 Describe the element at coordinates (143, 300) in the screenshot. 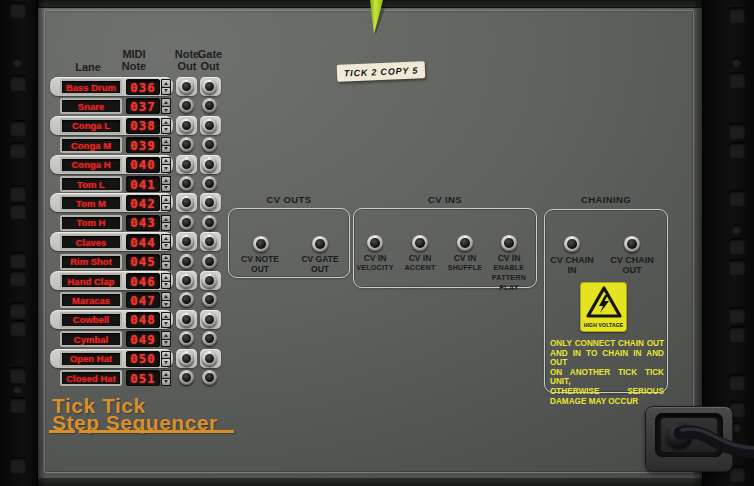

I see `midi-note-display: 047` at that location.